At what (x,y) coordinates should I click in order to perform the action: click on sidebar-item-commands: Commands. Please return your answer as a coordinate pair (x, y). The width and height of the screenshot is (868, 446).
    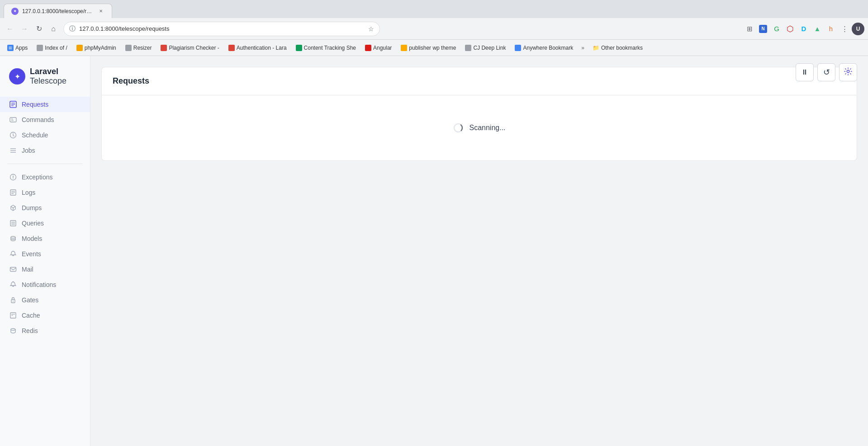
    Looking at the image, I should click on (45, 120).